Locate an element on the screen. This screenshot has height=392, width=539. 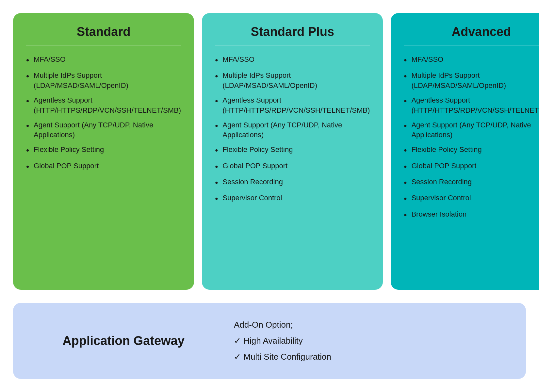
gateway-feature-ha: ✓ High Availability is located at coordinates (370, 341).